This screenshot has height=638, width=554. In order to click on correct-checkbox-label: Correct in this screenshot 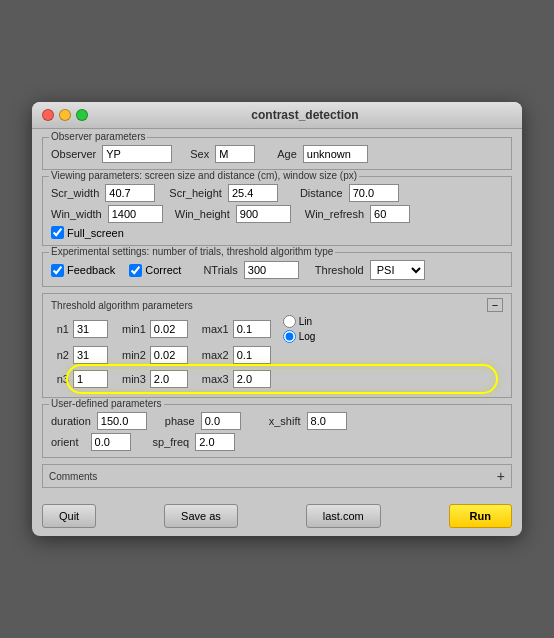, I will do `click(155, 270)`.